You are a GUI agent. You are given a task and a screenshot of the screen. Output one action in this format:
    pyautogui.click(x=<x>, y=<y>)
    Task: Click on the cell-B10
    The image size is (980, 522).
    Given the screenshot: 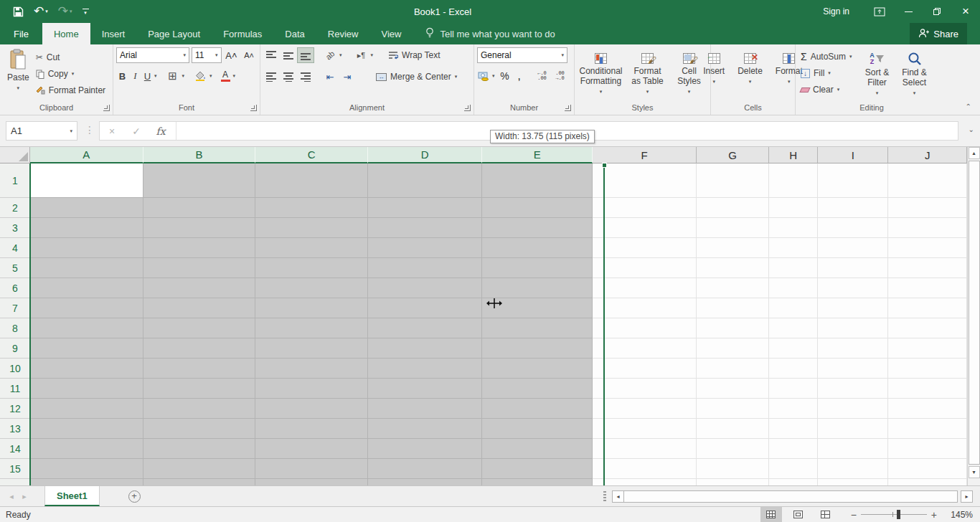 What is the action you would take?
    pyautogui.click(x=199, y=369)
    